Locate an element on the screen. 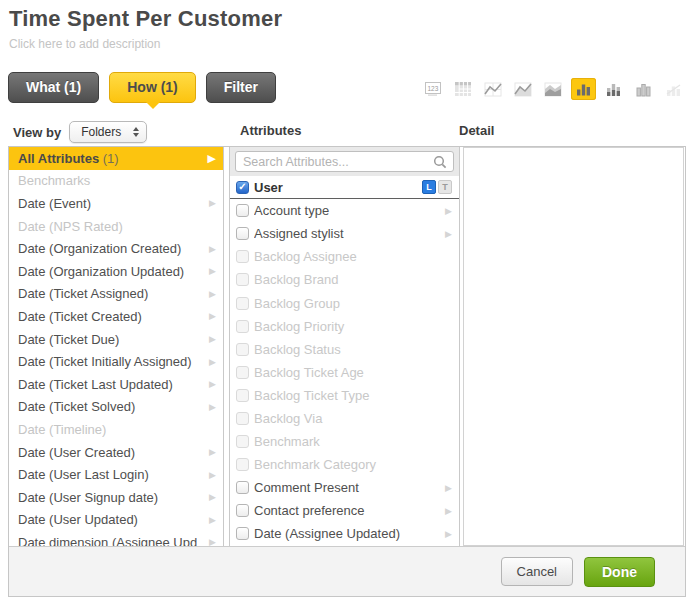  attribute-item-label: Backlog Ticket Type is located at coordinates (353, 396).